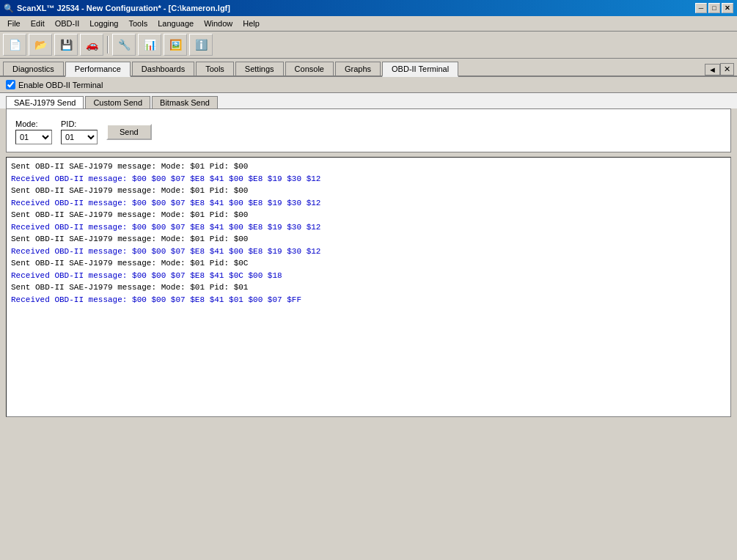 The image size is (737, 560). Describe the element at coordinates (368, 130) in the screenshot. I see `form-panel: Mode: 01 02 03 04 05 06 07 08 09 0A PID:` at that location.